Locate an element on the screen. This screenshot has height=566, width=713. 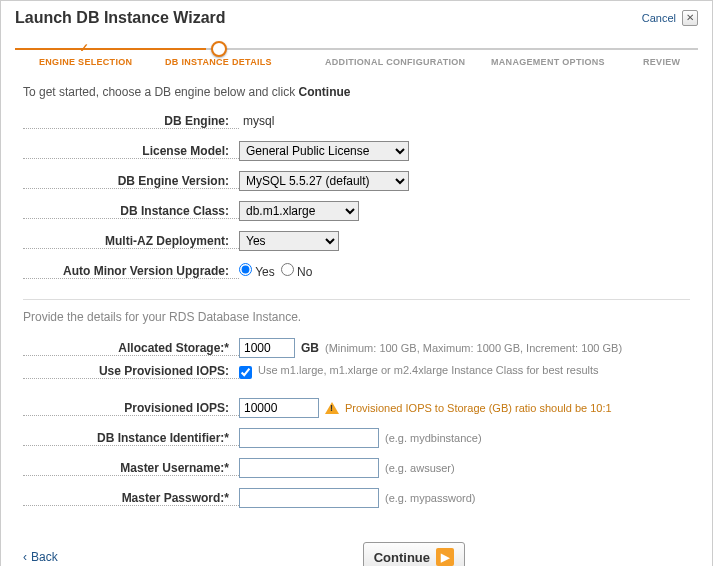
dialog-header: Launch DB Instance Wizard Cancel ✕ is located at coordinates (356, 17).